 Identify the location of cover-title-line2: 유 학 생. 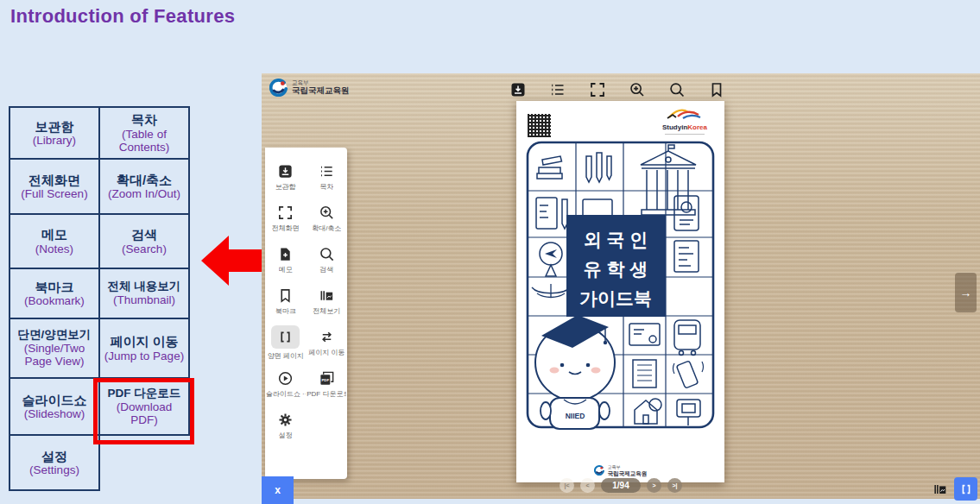
(616, 269).